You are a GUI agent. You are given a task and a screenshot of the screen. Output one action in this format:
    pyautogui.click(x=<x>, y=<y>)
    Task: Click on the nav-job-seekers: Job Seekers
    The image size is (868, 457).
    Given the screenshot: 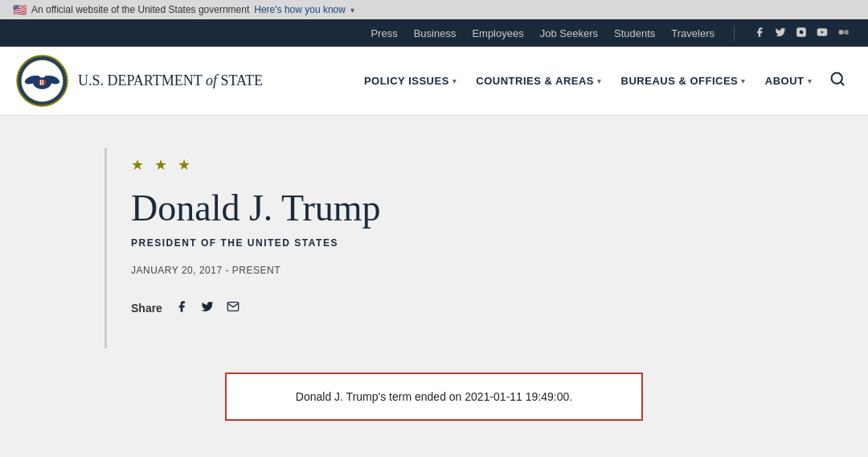 What is the action you would take?
    pyautogui.click(x=569, y=34)
    